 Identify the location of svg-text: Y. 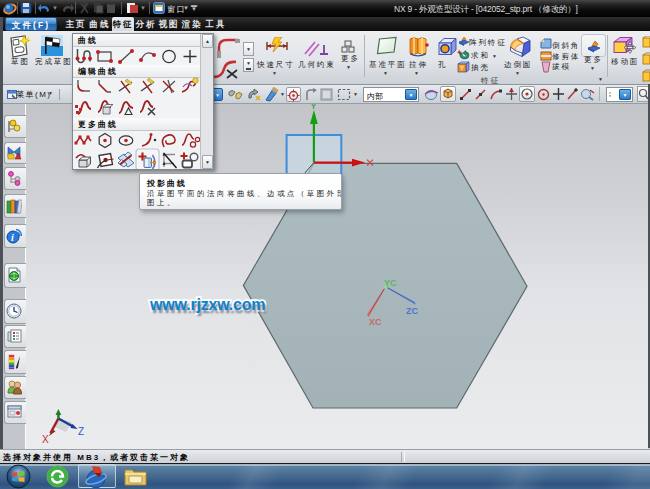
(314, 108).